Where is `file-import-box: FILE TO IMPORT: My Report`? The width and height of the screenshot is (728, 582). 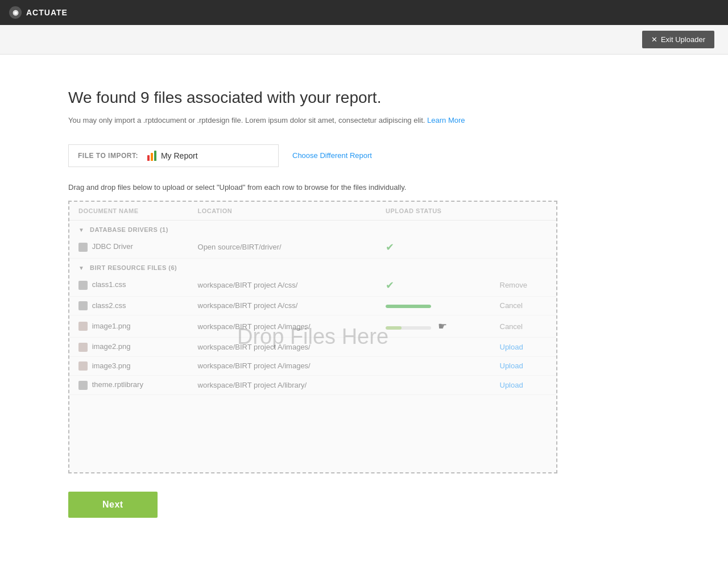
file-import-box: FILE TO IMPORT: My Report is located at coordinates (173, 156).